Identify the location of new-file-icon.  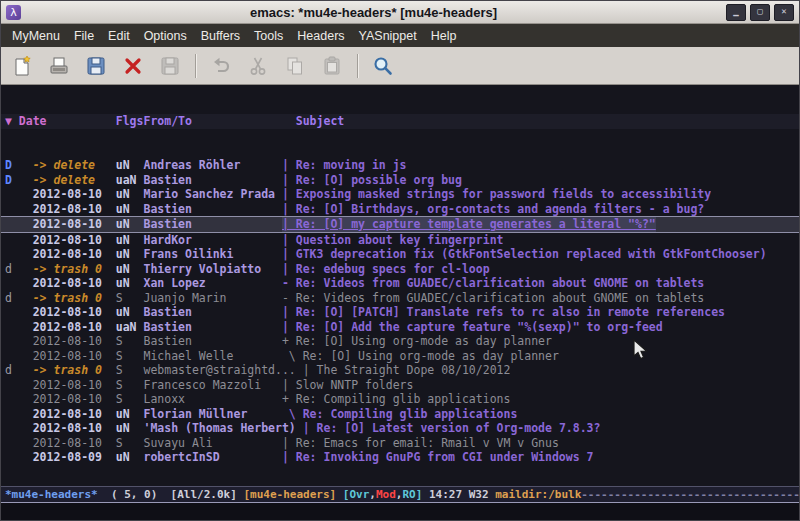
(22, 66).